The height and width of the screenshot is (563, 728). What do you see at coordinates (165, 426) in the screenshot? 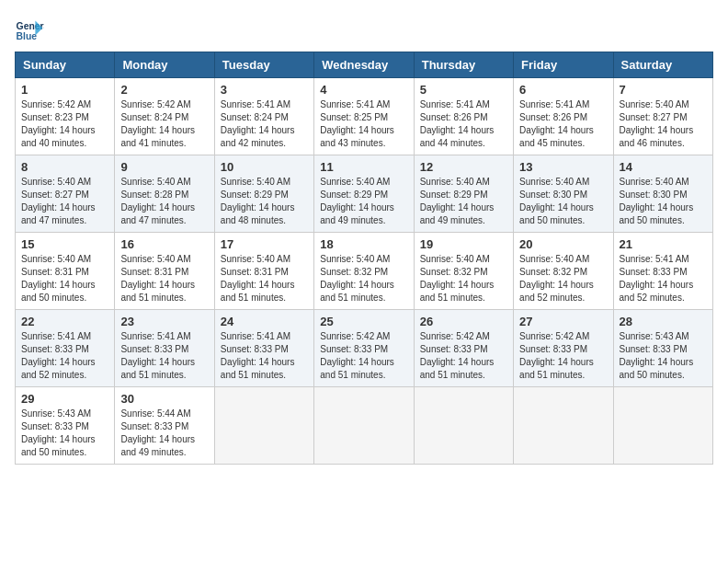
I see `calendar-cell: 30Sunrise: 5:44 AMSunset: 8:33 PMDayligh…` at bounding box center [165, 426].